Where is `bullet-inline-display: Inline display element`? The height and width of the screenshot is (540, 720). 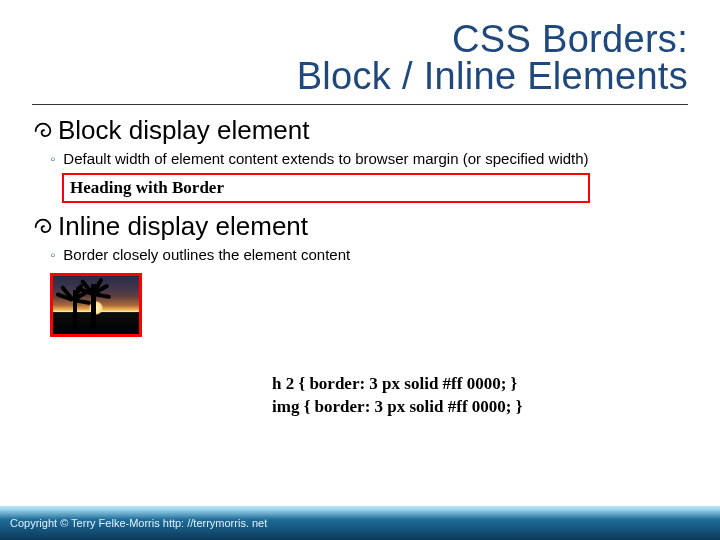
bullet-inline-display: Inline display element is located at coordinates (360, 226).